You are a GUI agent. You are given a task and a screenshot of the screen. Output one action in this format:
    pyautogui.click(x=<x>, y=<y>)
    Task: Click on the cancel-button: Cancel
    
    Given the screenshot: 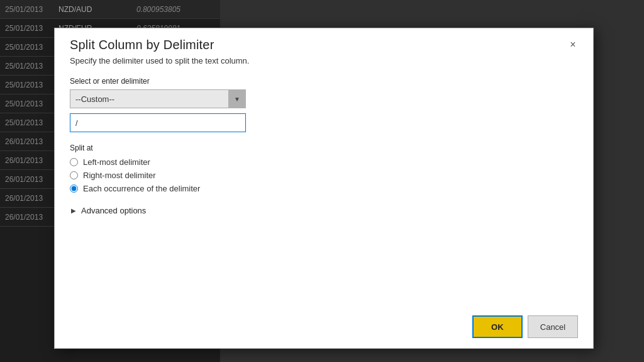 What is the action you would take?
    pyautogui.click(x=553, y=327)
    